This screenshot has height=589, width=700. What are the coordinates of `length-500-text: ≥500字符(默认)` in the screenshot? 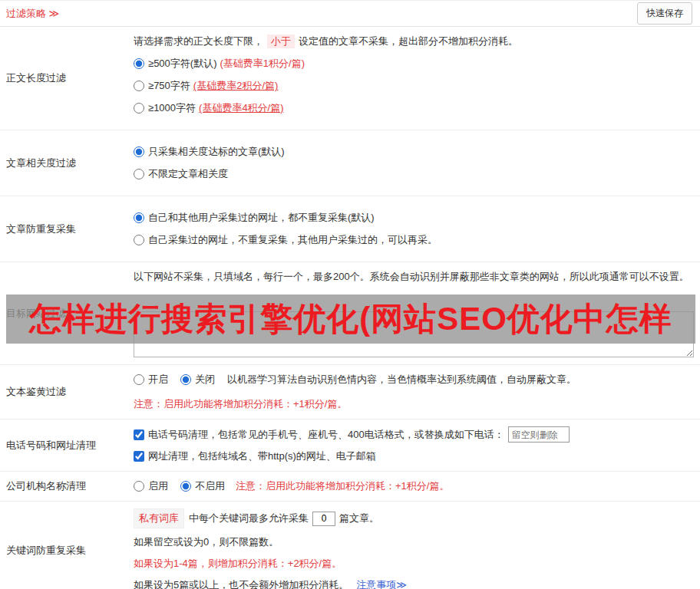 It's located at (183, 64).